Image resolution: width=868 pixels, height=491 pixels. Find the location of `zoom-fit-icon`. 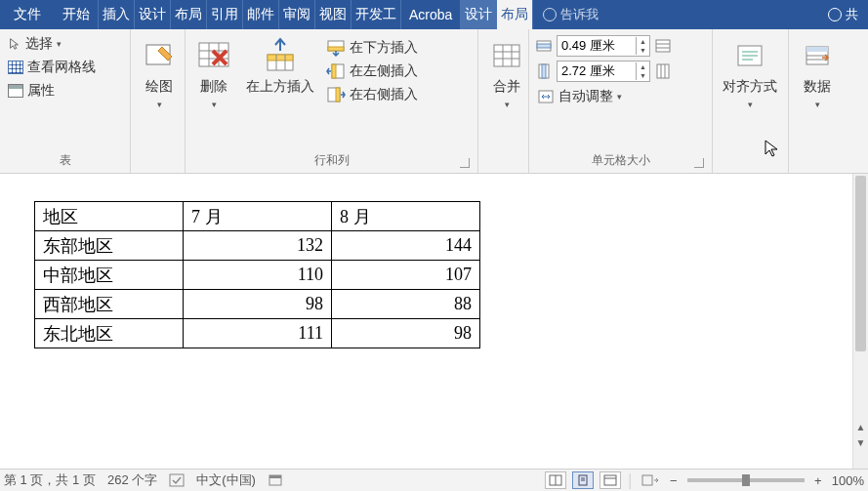

zoom-fit-icon is located at coordinates (650, 480).